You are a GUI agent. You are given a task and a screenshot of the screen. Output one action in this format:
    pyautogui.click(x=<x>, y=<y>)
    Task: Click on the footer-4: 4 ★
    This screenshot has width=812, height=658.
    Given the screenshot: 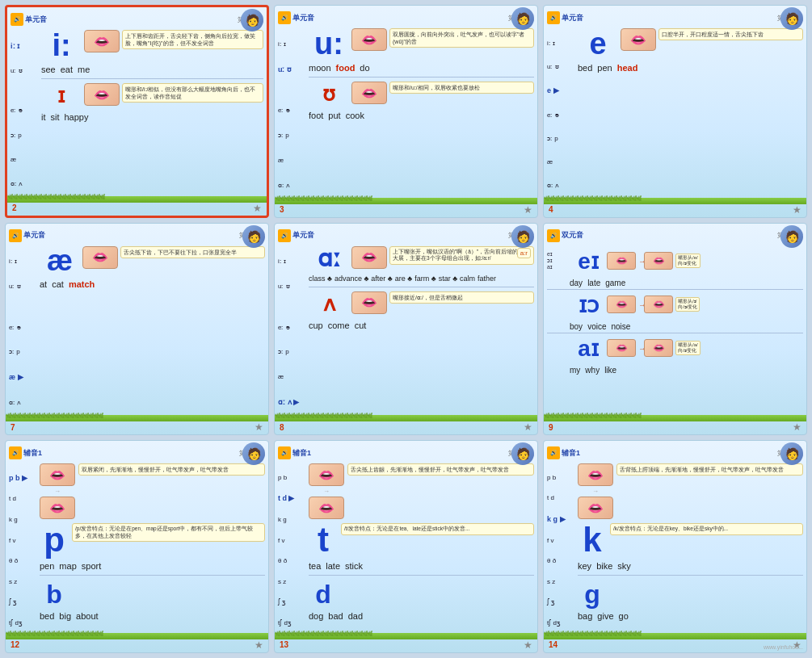 What is the action you would take?
    pyautogui.click(x=675, y=210)
    